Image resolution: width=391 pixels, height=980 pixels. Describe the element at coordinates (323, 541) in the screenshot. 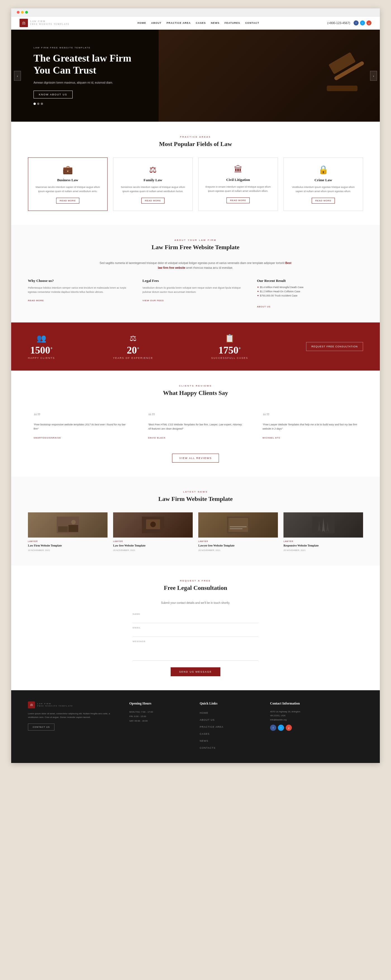

I see `news-category-4: LAWYER` at that location.